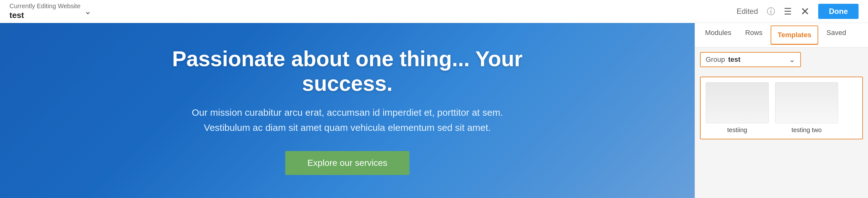 Image resolution: width=868 pixels, height=198 pixels. I want to click on template-grid: testiing testing two, so click(781, 108).